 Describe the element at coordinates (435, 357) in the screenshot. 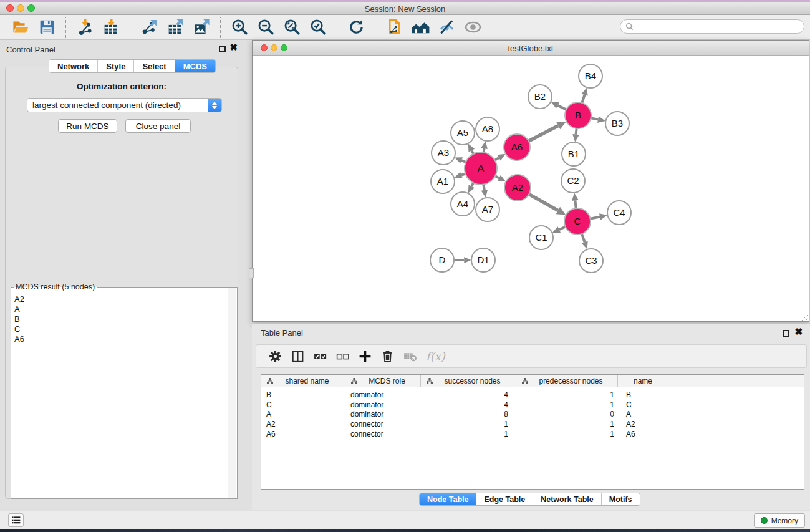

I see `function-builder-icon: f(x)` at that location.